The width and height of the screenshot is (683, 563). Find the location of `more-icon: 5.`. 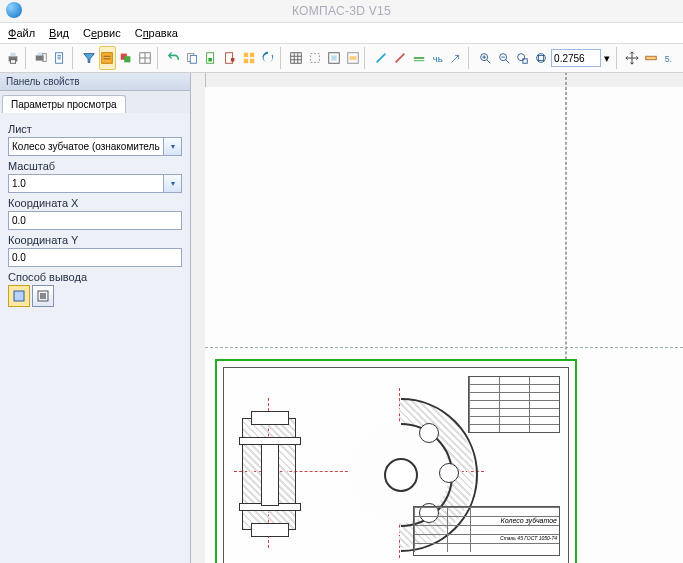

more-icon: 5. is located at coordinates (670, 58).